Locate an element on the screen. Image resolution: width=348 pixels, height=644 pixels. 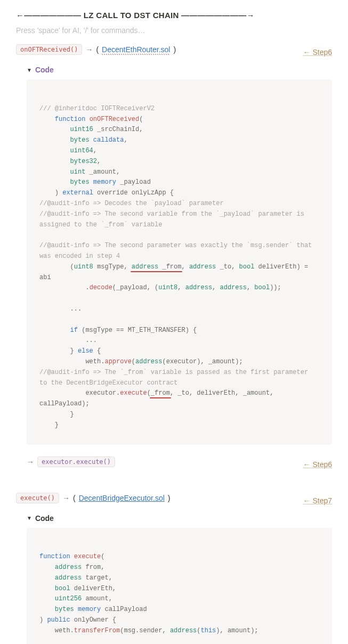
file-link-decentethrouter: DecentEthRouter.sol is located at coordinates (136, 50).